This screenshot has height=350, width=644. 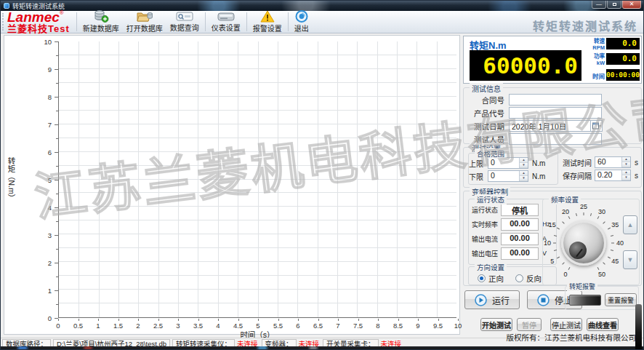 I want to click on y-tick-label: 1, so click(x=49, y=291).